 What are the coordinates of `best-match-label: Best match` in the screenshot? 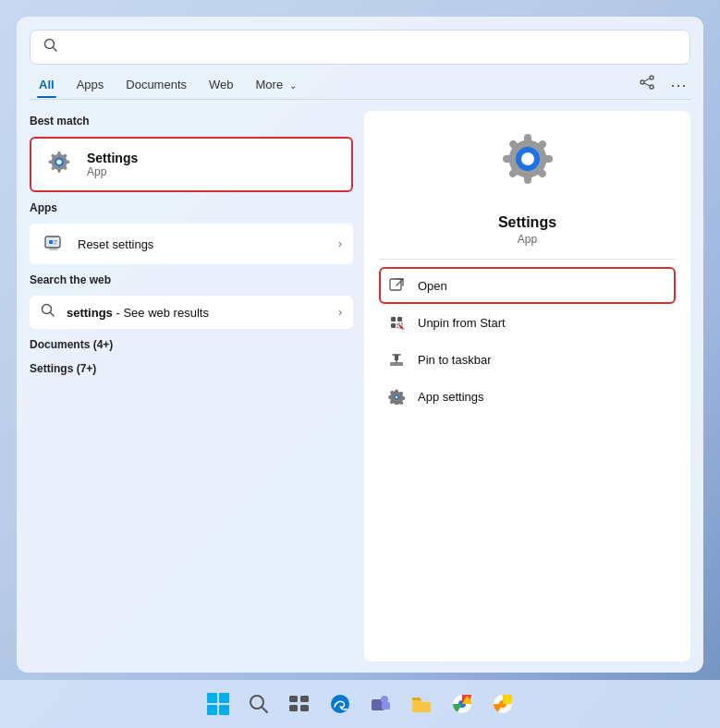 It's located at (191, 121).